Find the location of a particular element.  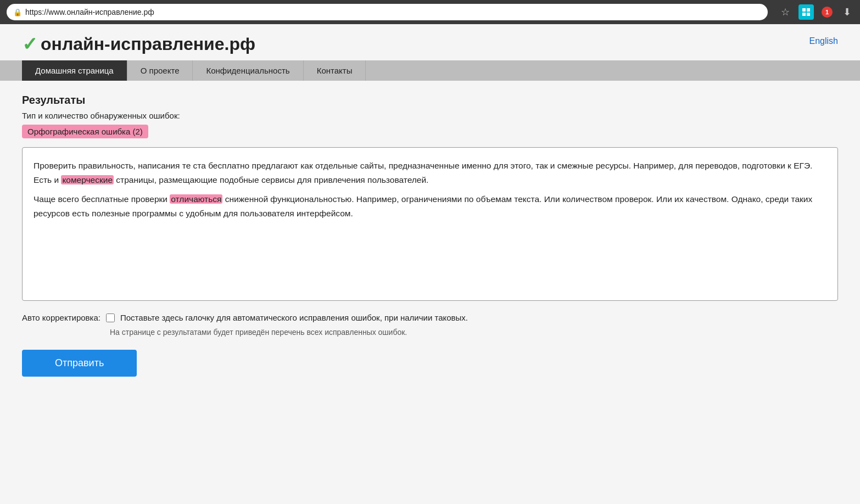

highlighted-word-1: комерческие is located at coordinates (87, 180).